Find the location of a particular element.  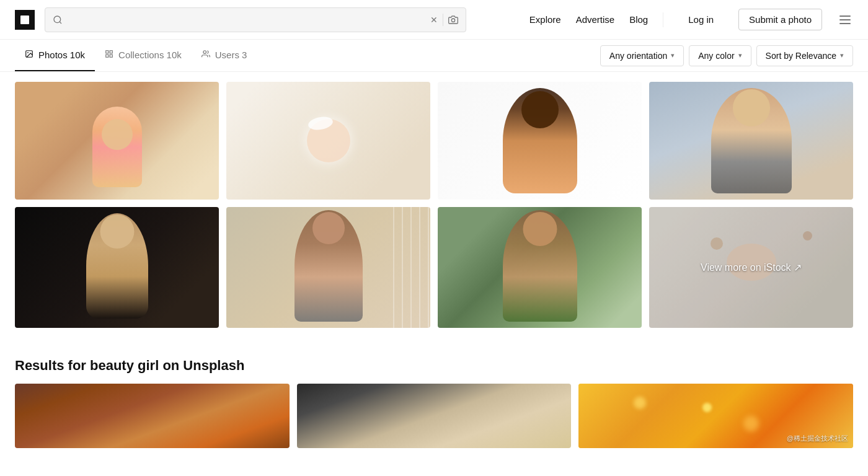

results-title: Results for beauty girl on Unsplash is located at coordinates (434, 366).